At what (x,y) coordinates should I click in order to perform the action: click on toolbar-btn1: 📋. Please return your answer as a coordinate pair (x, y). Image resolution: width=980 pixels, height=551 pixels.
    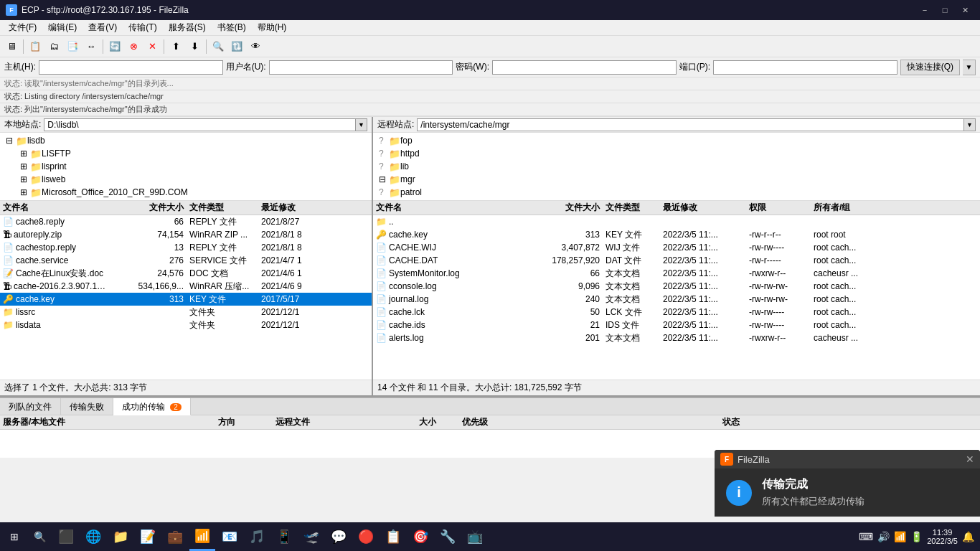
    Looking at the image, I should click on (35, 47).